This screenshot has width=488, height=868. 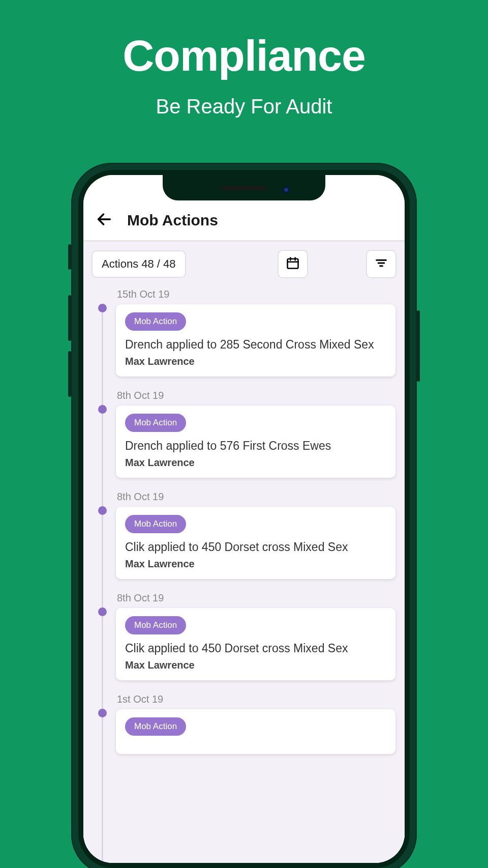 What do you see at coordinates (256, 732) in the screenshot?
I see `entry-card: Mob Action` at bounding box center [256, 732].